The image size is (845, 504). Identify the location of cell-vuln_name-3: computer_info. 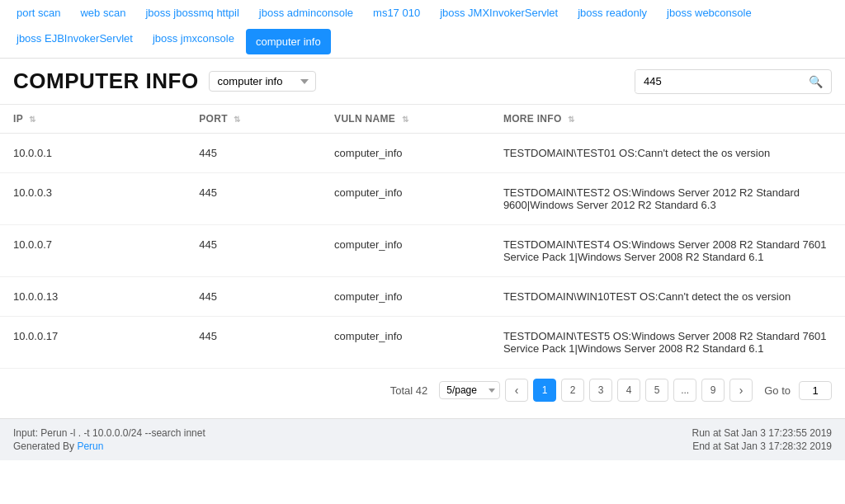
(406, 297).